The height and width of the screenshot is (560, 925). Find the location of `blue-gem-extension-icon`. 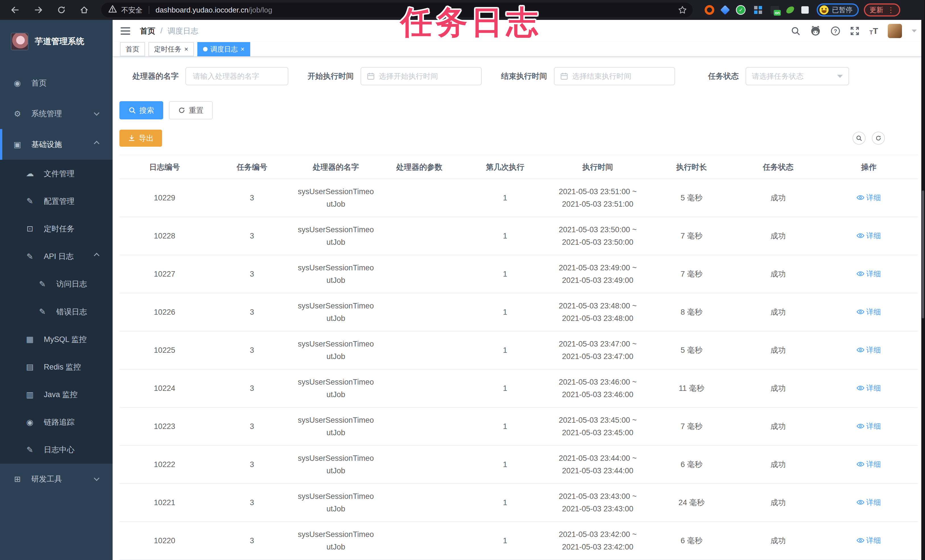

blue-gem-extension-icon is located at coordinates (725, 10).